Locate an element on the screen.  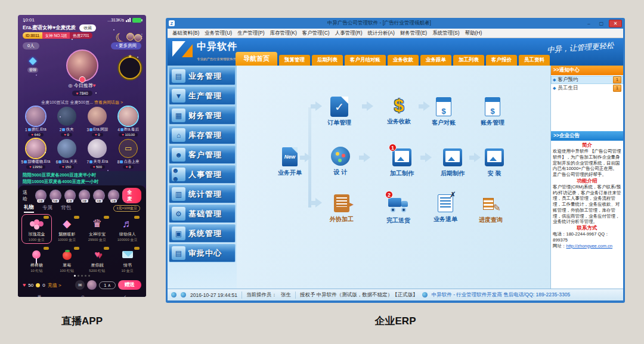
menu-finance: 财务管理(E) is located at coordinates (414, 33).